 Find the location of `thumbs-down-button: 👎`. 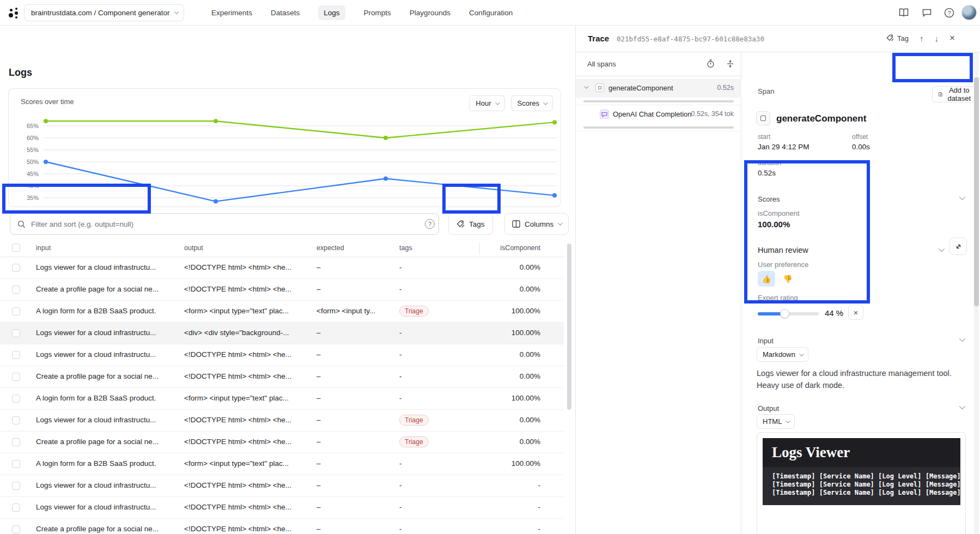

thumbs-down-button: 👎 is located at coordinates (788, 279).